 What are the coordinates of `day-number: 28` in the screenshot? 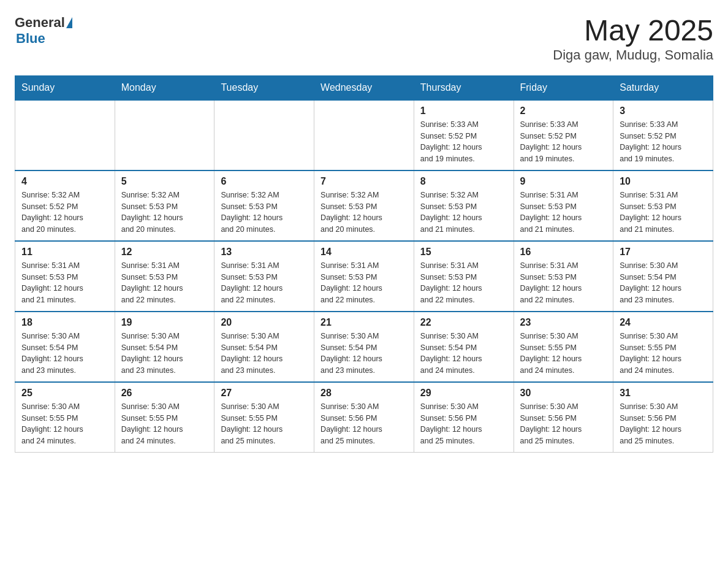 It's located at (364, 393).